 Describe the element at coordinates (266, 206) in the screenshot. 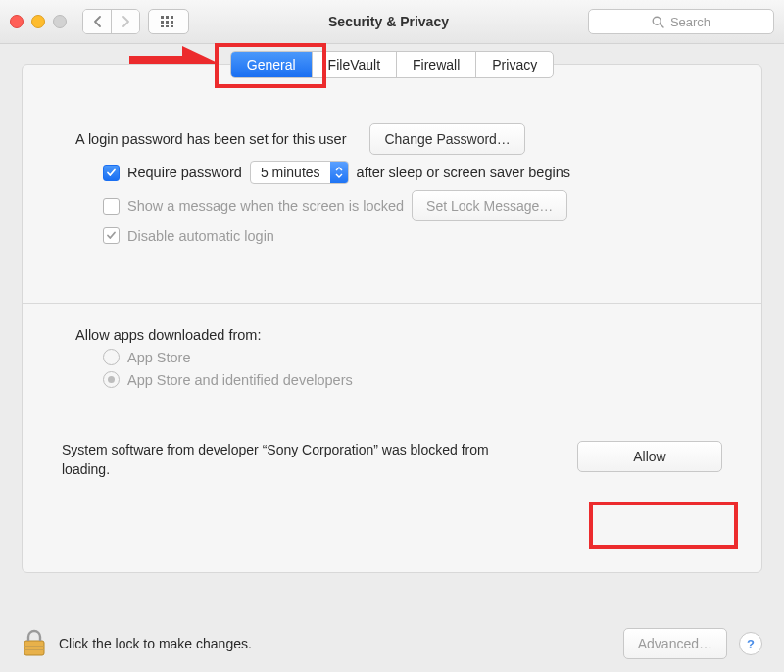

I see `show-lock-message-label: Show a message when the screen is locked` at that location.